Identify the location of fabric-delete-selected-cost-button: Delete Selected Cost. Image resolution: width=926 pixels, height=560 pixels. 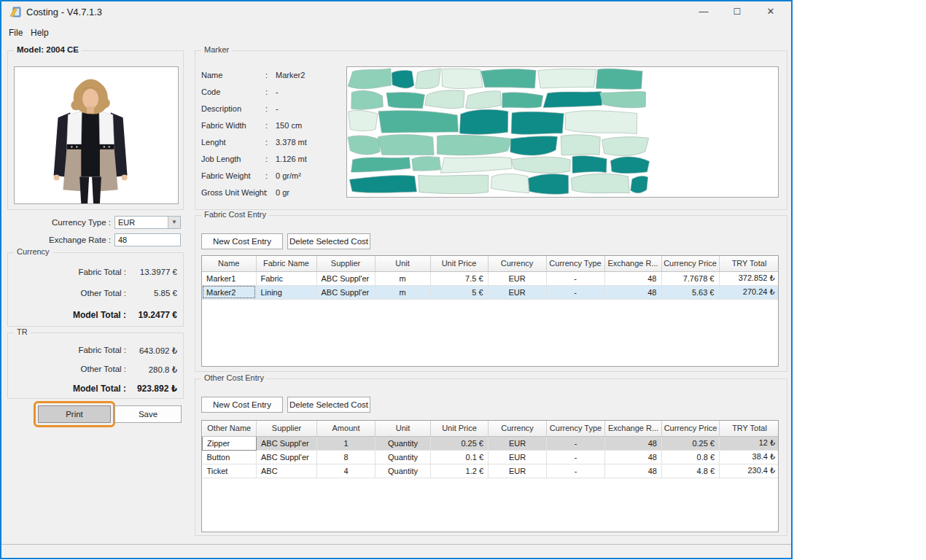
(329, 241).